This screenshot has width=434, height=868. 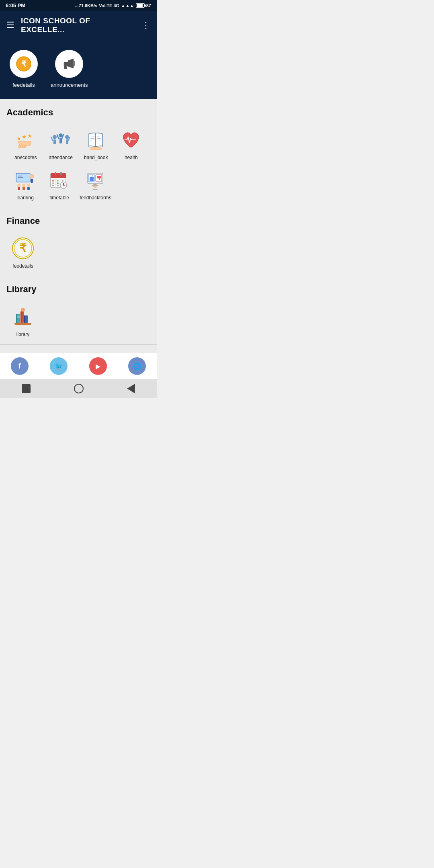 I want to click on network-type: VoLTE 4G, so click(x=109, y=6).